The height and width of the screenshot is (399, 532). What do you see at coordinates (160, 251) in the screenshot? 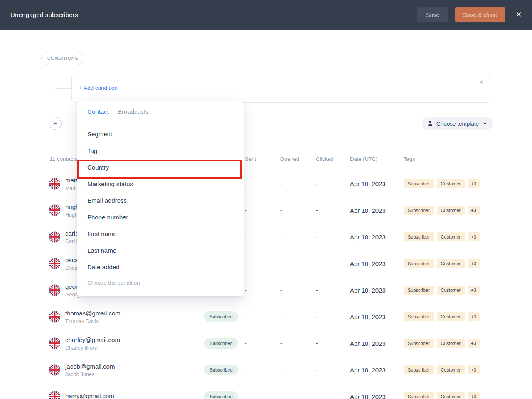
I see `dropdown-item-last-name: Last name` at bounding box center [160, 251].